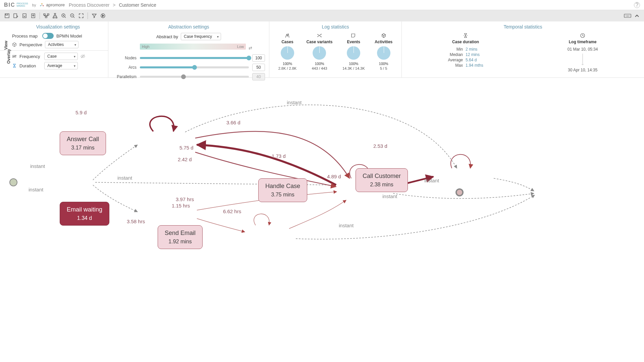 The image size is (644, 362). Describe the element at coordinates (319, 52) in the screenshot. I see `stat-variants: Case variants 100% 443 / 443` at that location.